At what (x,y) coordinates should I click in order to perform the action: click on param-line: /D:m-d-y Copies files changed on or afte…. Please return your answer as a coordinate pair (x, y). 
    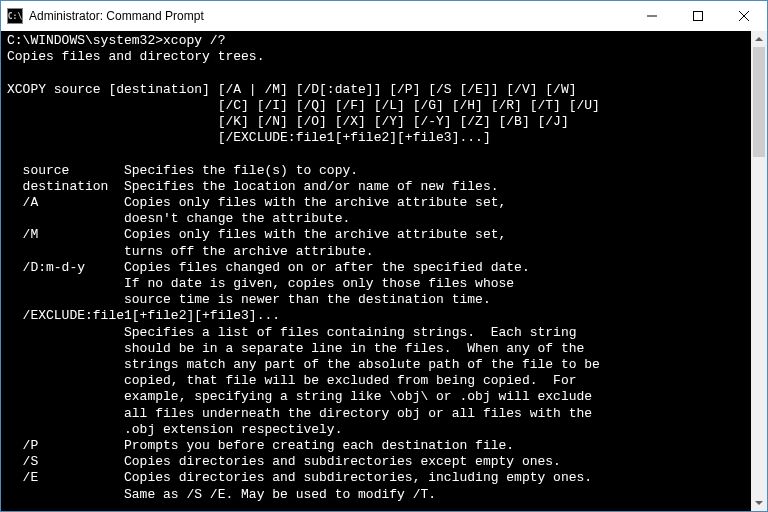
    Looking at the image, I should click on (268, 268).